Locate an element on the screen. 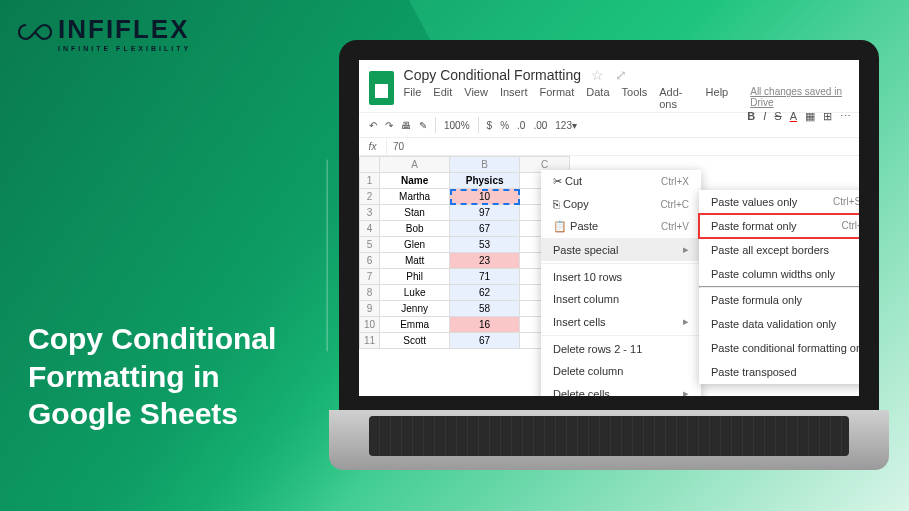 The image size is (909, 511). context-menu: ✂ CutCtrl+X ⎘ CopyCtrl+C 📋 PasteCtrl+V P… is located at coordinates (621, 283).